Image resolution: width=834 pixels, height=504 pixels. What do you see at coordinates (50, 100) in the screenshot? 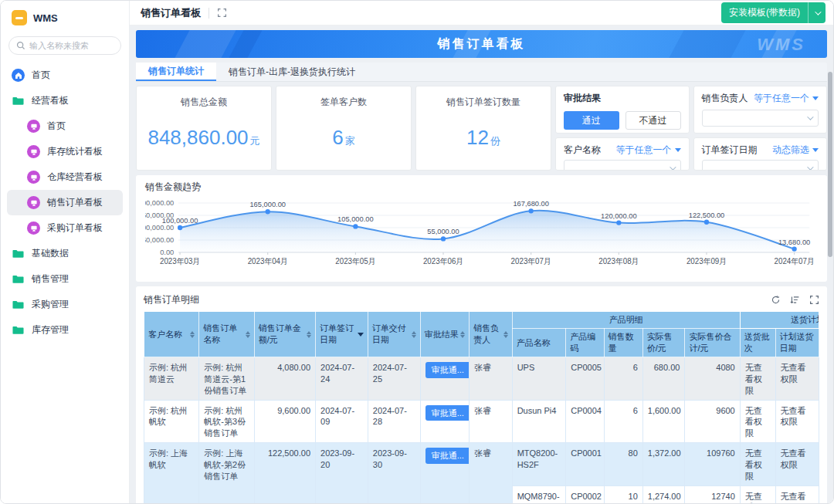
I see `sidebar-item-label: 经营看板` at bounding box center [50, 100].